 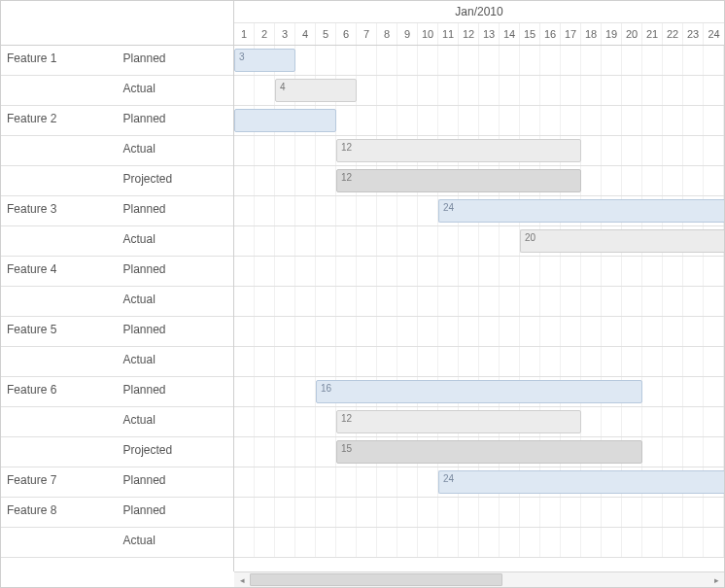 I want to click on gantt-bar-planned, so click(x=286, y=121).